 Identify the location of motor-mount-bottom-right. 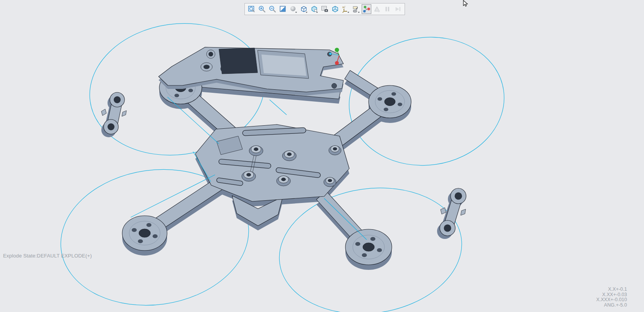
(369, 247).